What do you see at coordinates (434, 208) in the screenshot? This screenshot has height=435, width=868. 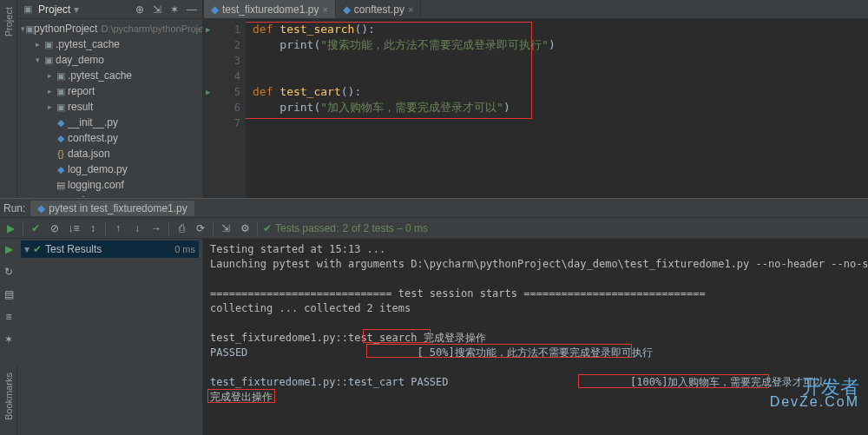 I see `run-header: Run: ◆ pytest in test_fixturedome1.py` at bounding box center [434, 208].